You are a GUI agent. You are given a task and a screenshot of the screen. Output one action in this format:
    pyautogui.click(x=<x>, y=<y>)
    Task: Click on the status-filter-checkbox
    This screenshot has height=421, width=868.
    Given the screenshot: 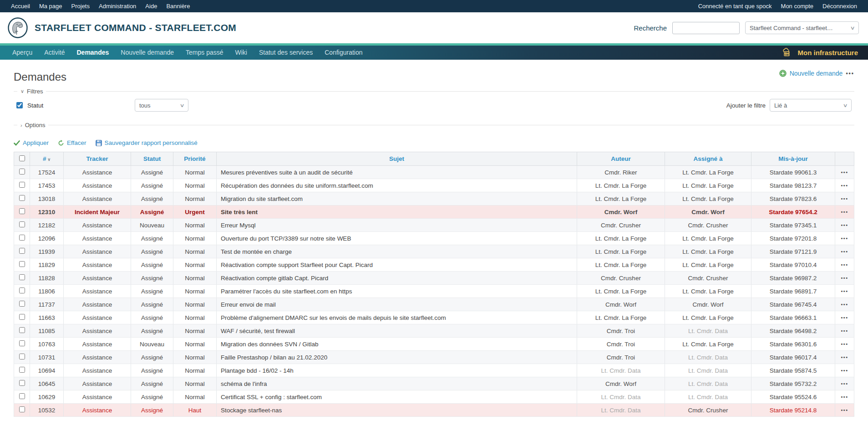 What is the action you would take?
    pyautogui.click(x=20, y=105)
    